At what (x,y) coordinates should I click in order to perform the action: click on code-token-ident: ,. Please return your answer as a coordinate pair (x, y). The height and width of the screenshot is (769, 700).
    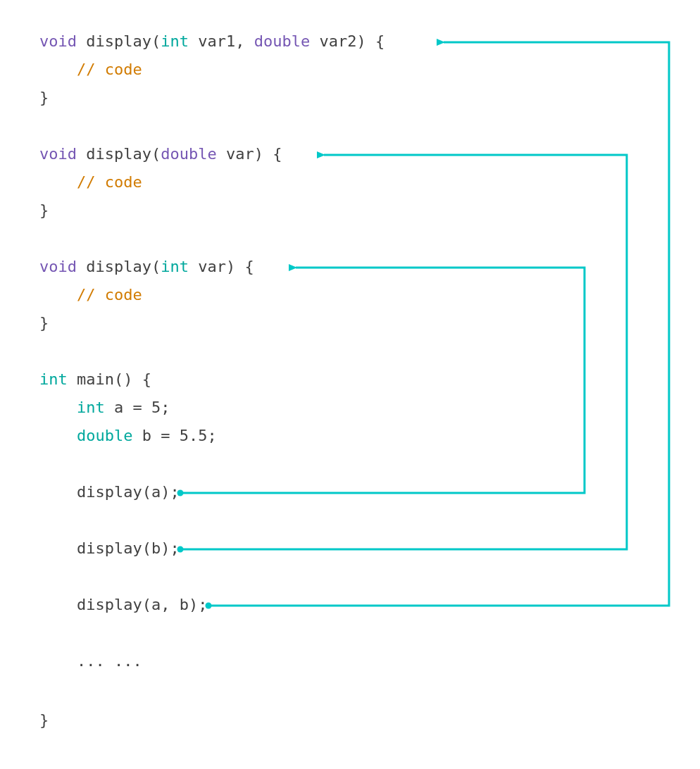
    Looking at the image, I should click on (245, 41).